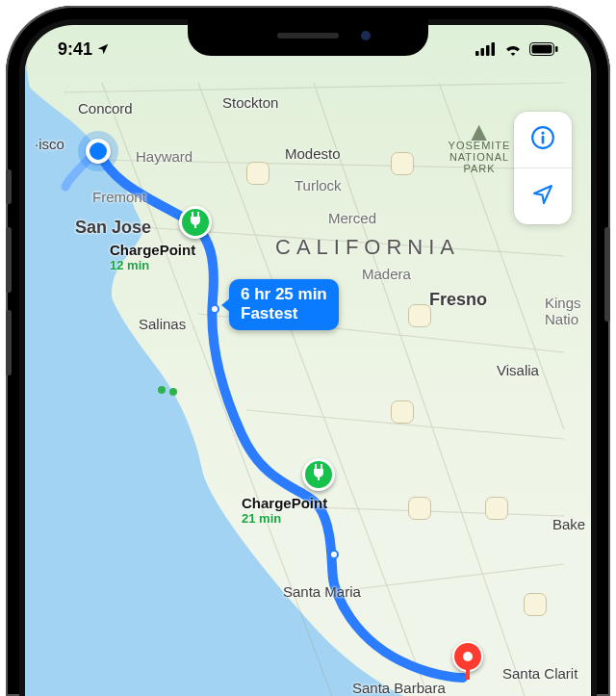  Describe the element at coordinates (543, 196) in the screenshot. I see `recenter-button` at that location.